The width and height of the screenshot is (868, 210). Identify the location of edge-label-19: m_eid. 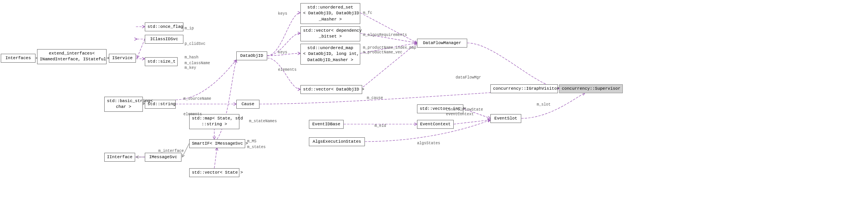
(380, 126).